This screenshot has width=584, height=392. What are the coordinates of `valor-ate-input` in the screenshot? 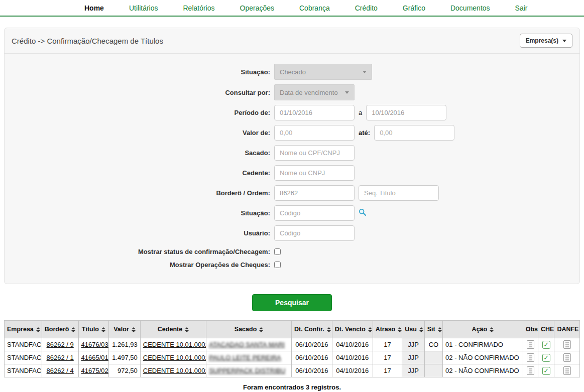 It's located at (414, 133).